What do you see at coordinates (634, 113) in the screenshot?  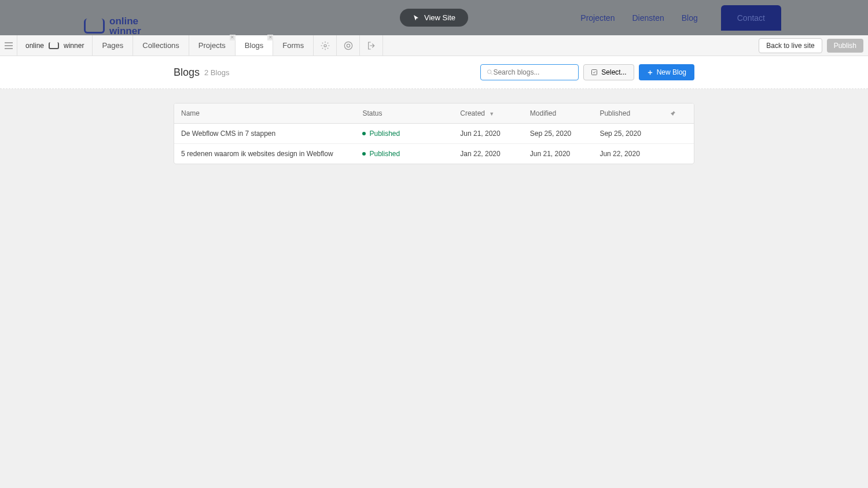 I see `col-published: Published` at bounding box center [634, 113].